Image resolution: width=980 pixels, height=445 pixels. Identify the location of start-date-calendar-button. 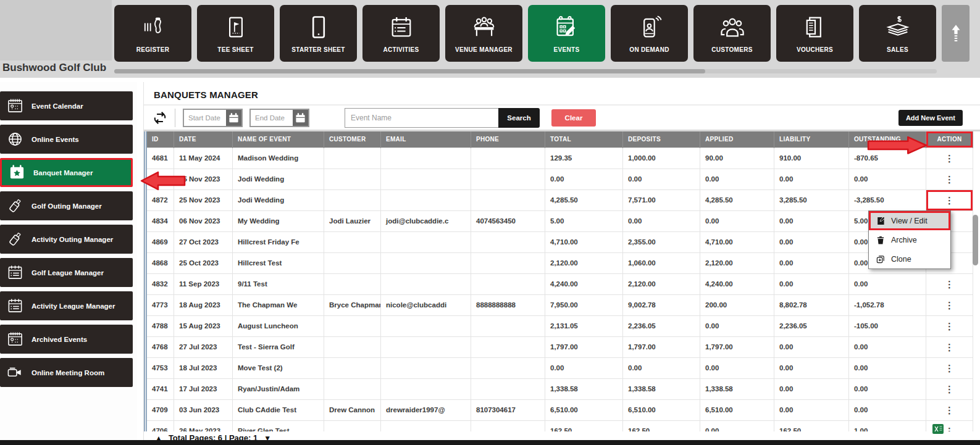
(233, 118).